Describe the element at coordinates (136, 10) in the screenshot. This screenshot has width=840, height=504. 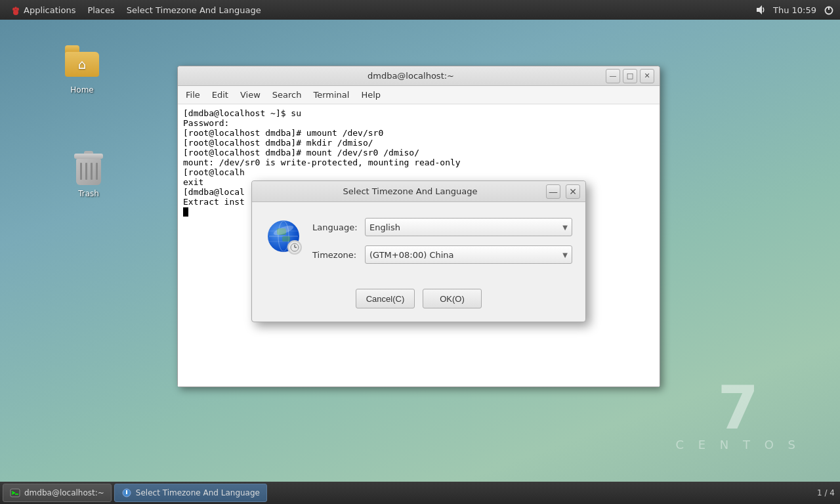
I see `taskbar-top-left: Applications Places Select Timezone And …` at that location.